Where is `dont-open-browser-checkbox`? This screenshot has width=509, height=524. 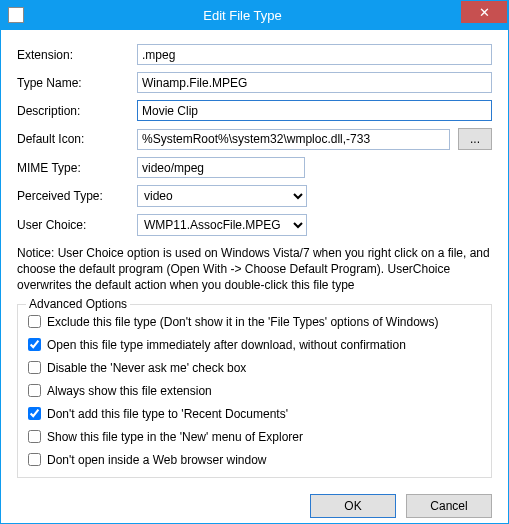 dont-open-browser-checkbox is located at coordinates (34, 460).